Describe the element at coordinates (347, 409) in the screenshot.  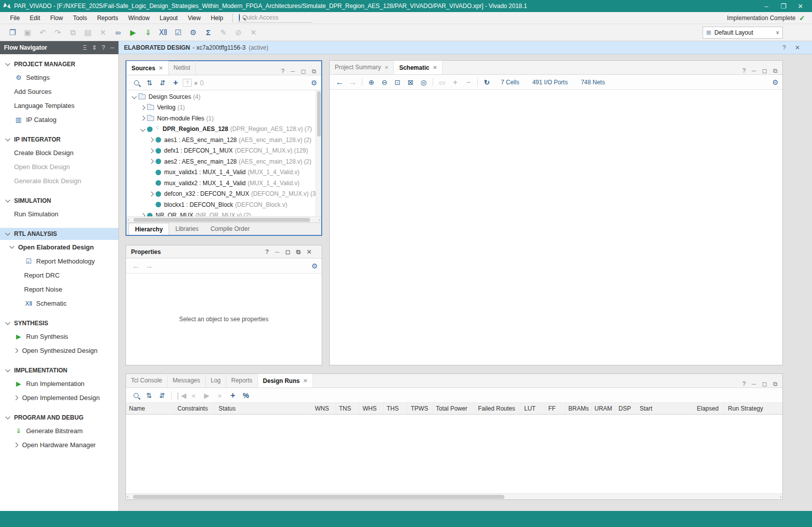
I see `column-header-tns: TNS` at that location.